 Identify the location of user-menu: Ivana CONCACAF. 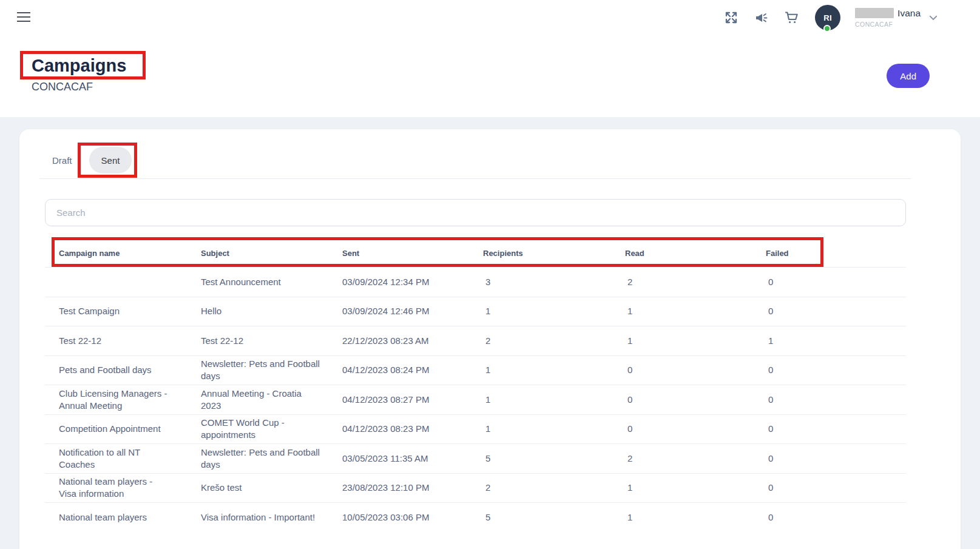
(888, 18).